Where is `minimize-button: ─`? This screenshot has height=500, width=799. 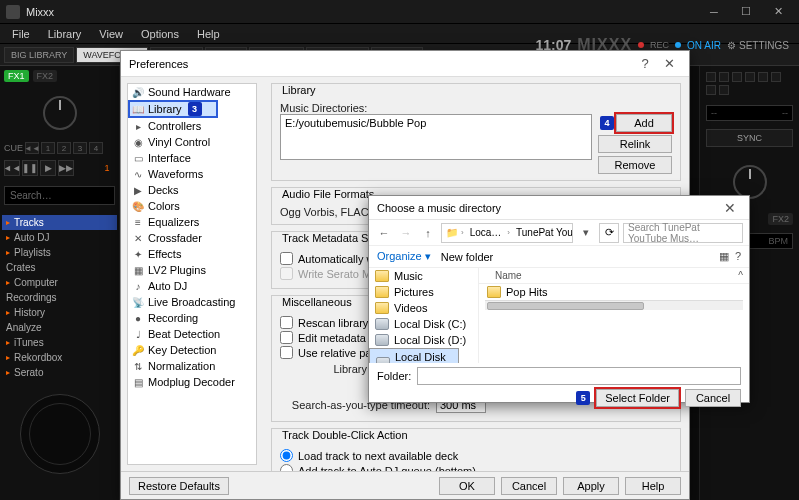
minimize-button: ─ is located at coordinates (714, 12).